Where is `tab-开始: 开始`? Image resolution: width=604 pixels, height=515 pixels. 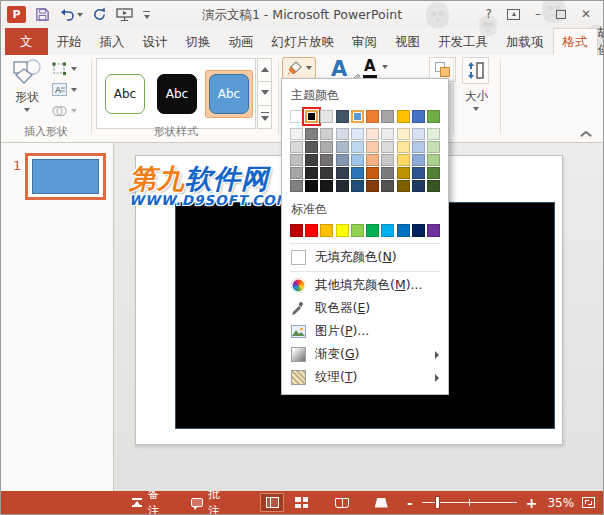 tab-开始: 开始 is located at coordinates (70, 42).